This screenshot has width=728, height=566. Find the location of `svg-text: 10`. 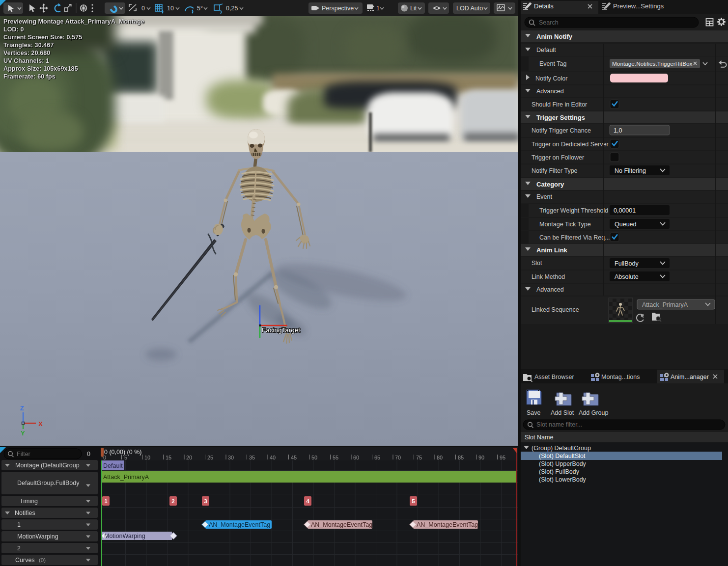

svg-text: 10 is located at coordinates (147, 458).